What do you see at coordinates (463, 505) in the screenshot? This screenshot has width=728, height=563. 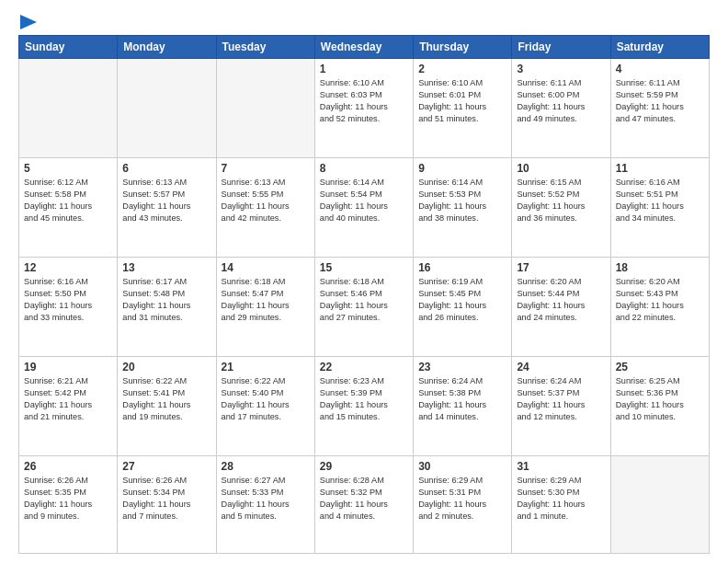 I see `table-row: 30Sunrise: 6:29 AM Sunset: 5:31 PM Dayli…` at bounding box center [463, 505].